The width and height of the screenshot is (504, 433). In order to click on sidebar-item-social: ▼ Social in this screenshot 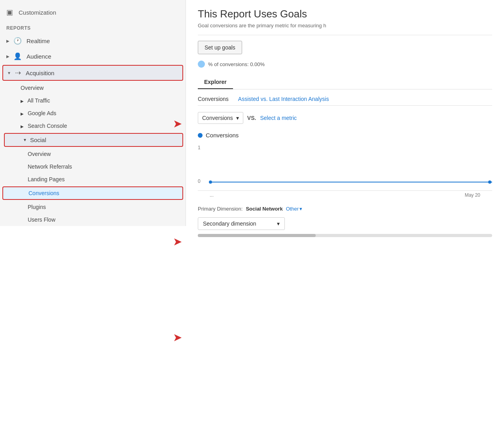, I will do `click(93, 140)`.